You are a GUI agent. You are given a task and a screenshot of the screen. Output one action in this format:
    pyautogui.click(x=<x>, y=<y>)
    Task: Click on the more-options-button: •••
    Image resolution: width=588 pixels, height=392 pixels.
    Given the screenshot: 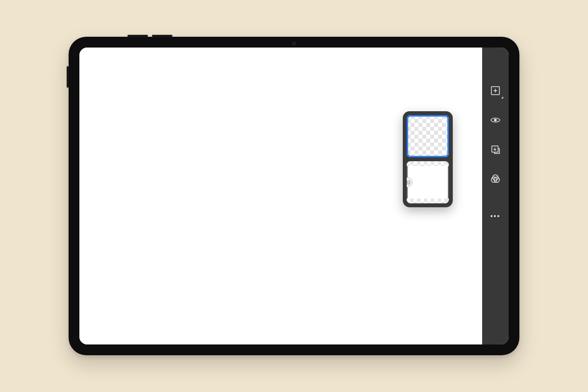 What is the action you would take?
    pyautogui.click(x=496, y=216)
    